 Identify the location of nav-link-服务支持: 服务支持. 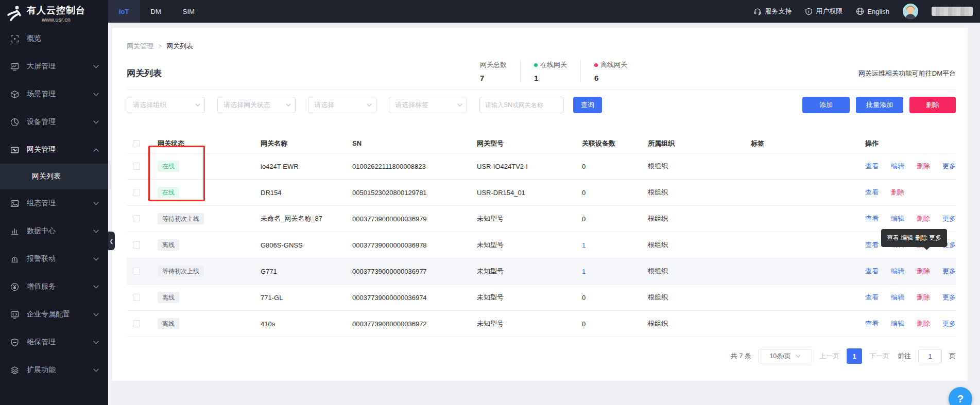
(772, 11).